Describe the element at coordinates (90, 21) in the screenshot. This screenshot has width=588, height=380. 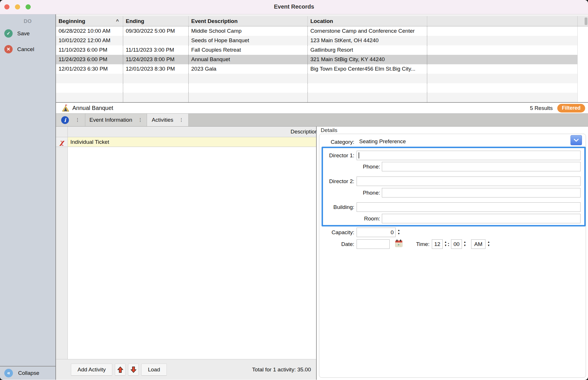
I see `column-header-beginning: Beginning ^` at that location.